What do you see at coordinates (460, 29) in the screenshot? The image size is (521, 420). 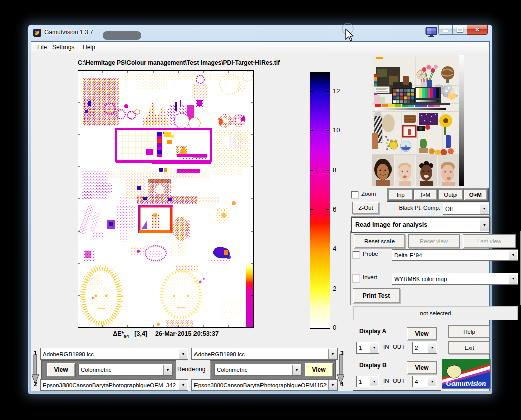 I see `maximize-icon` at bounding box center [460, 29].